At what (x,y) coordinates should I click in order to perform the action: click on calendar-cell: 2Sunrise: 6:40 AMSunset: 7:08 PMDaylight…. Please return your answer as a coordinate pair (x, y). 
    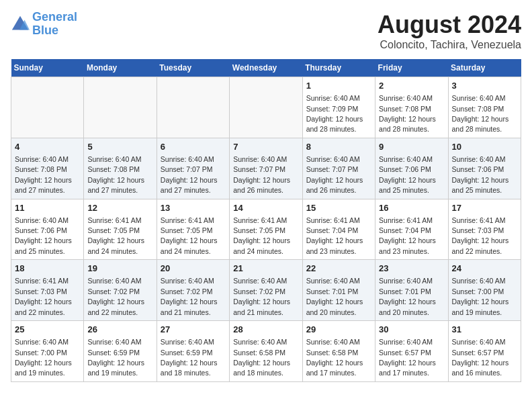
    Looking at the image, I should click on (412, 107).